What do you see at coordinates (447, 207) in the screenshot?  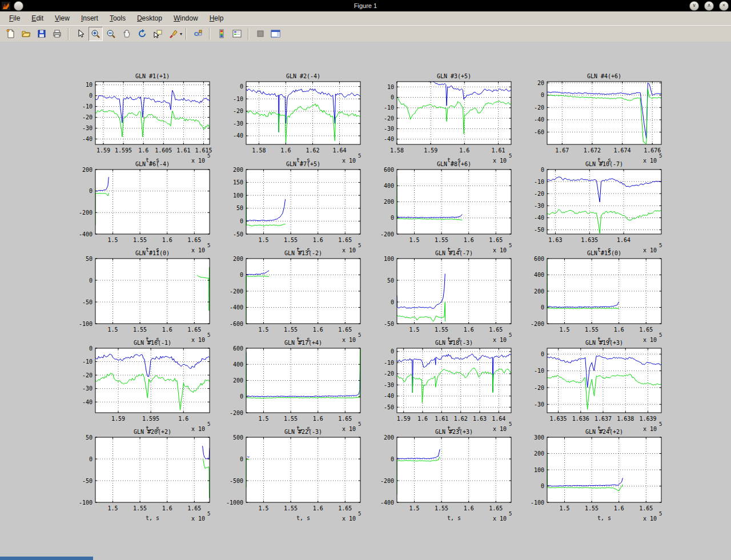 I see `subplot-7: 1.51.551.61.656004002000-200GLN #8(+6)t,…` at bounding box center [447, 207].